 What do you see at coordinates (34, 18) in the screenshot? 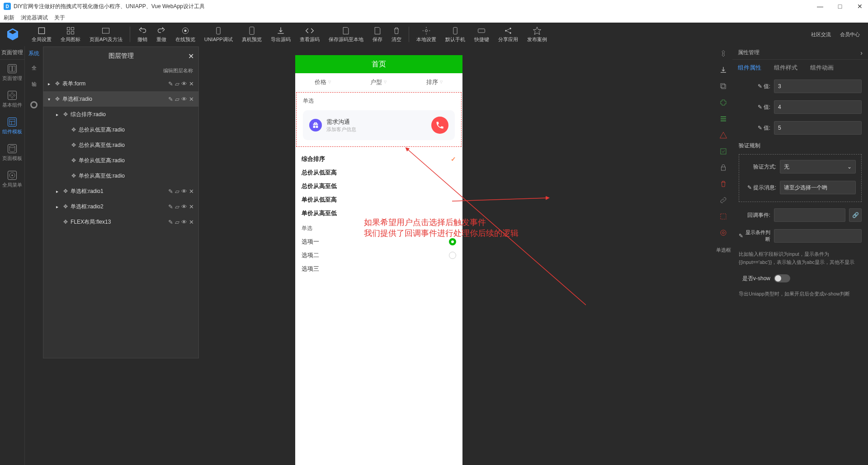
I see `menu-browser-debug: 浏览器调试` at bounding box center [34, 18].